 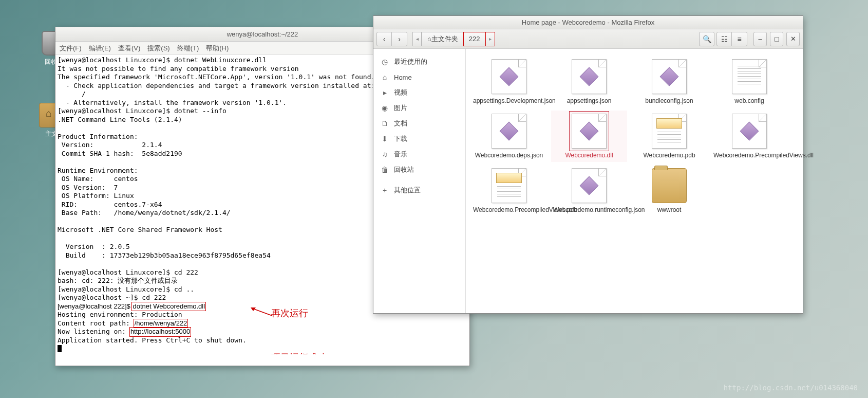 What do you see at coordinates (401, 154) in the screenshot?
I see `sidebar-label: 音乐` at bounding box center [401, 154].